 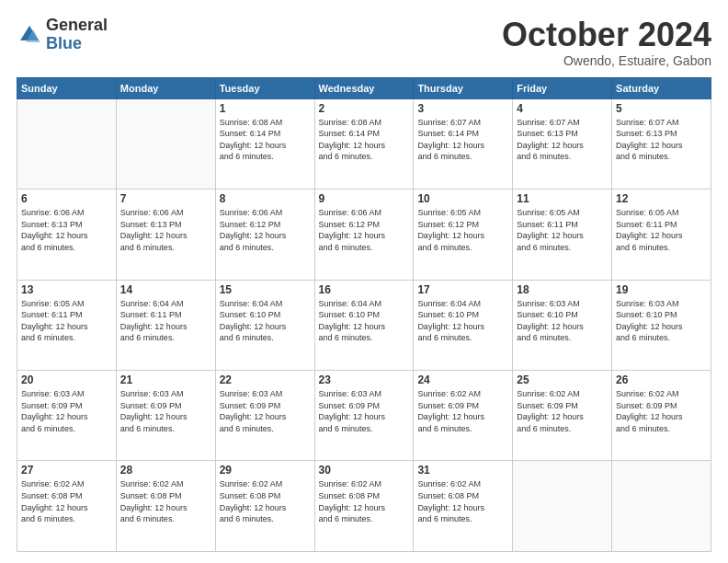 What do you see at coordinates (265, 416) in the screenshot?
I see `table-row: 22Sunrise: 6:03 AM Sunset: 6:09 PM Dayli…` at bounding box center [265, 416].